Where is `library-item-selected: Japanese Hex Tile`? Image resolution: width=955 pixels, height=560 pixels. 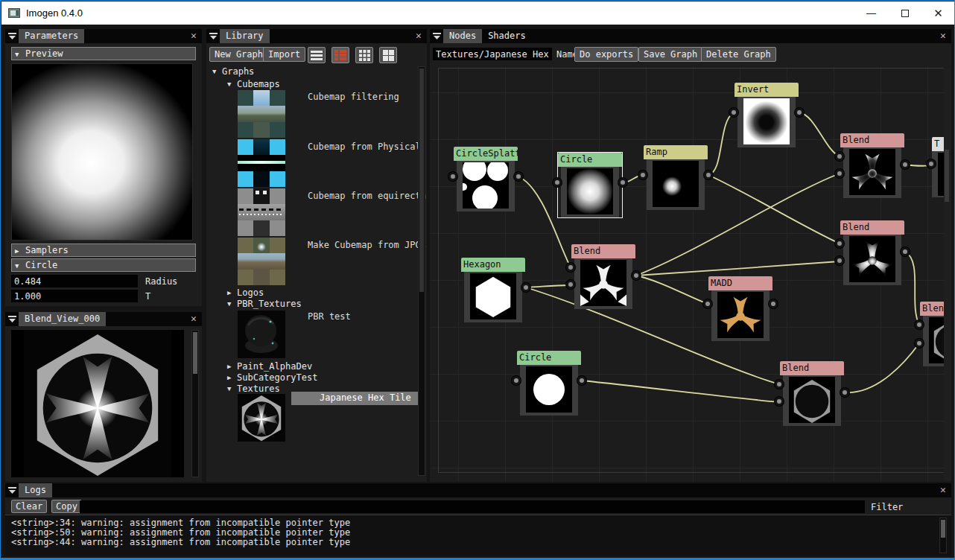 library-item-selected: Japanese Hex Tile is located at coordinates (357, 398).